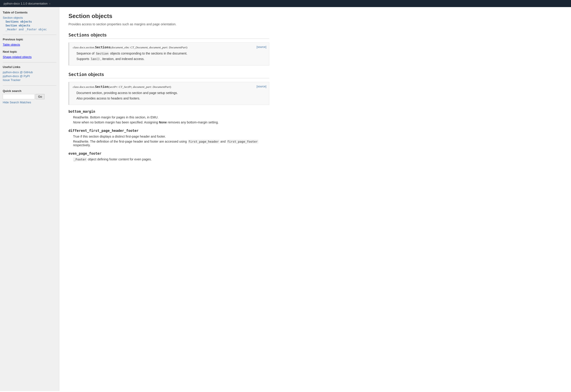 Image resolution: width=571 pixels, height=392 pixels. Describe the element at coordinates (169, 54) in the screenshot. I see `sections-class-block: class docx.section.Sections(document_elm…` at that location.